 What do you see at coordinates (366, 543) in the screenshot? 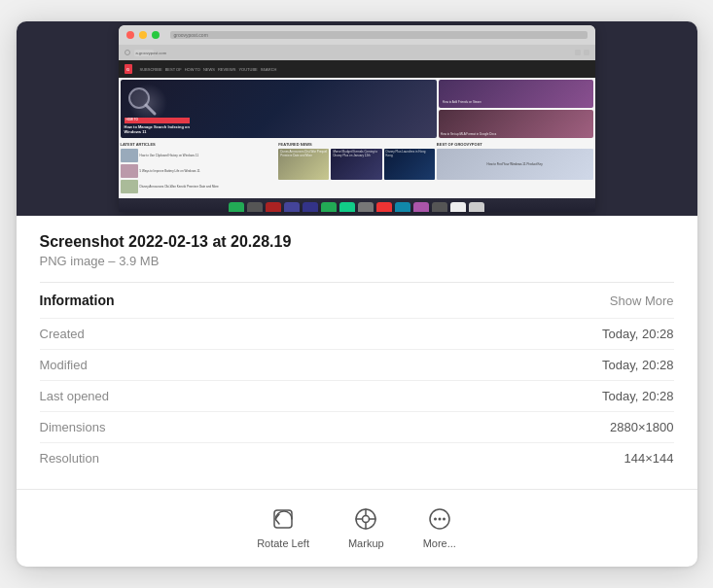
I see `markup-label: Markup` at bounding box center [366, 543].